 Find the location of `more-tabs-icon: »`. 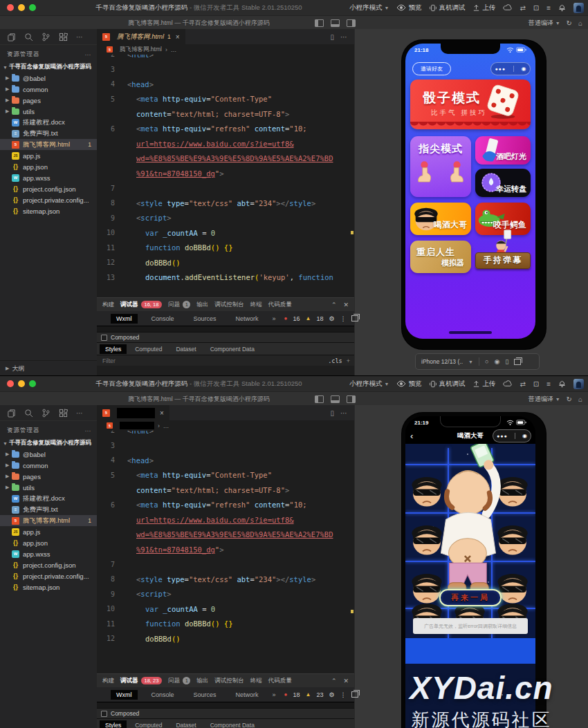

more-tabs-icon: » is located at coordinates (274, 319).